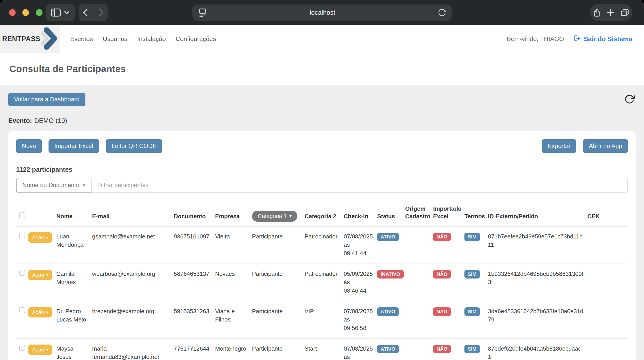 The image size is (644, 360). I want to click on divider, so click(93, 13).